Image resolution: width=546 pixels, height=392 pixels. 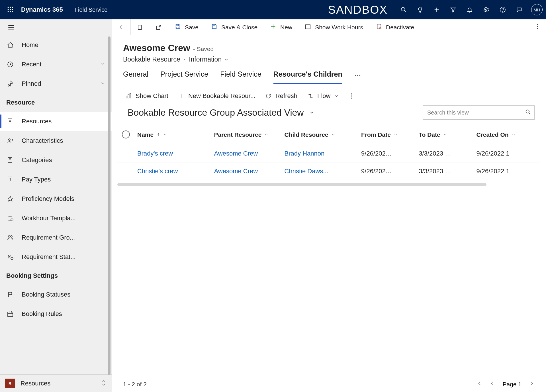 What do you see at coordinates (453, 10) in the screenshot?
I see `filter-icon` at bounding box center [453, 10].